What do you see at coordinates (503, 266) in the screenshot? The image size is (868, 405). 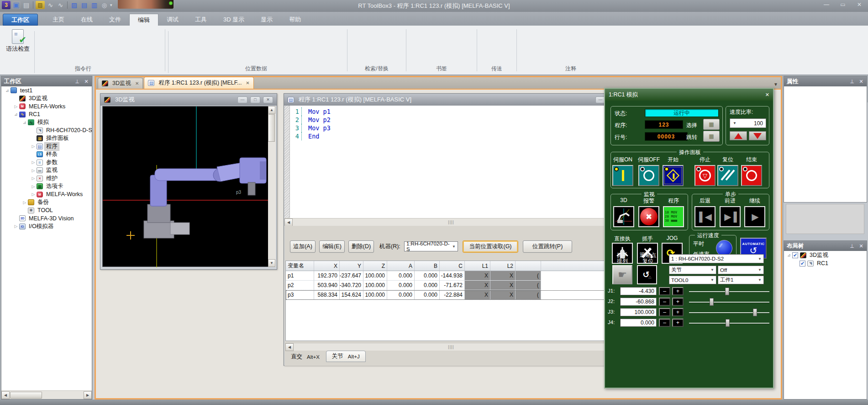 I see `column-header: L2` at bounding box center [503, 266].